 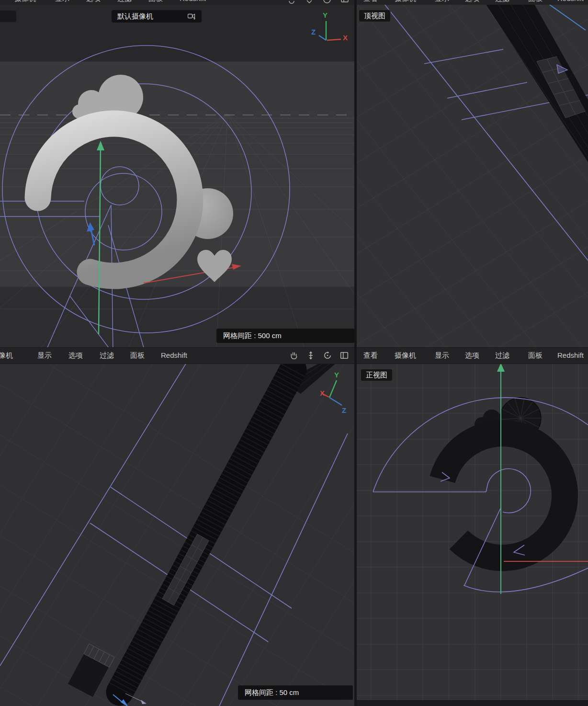 What do you see at coordinates (215, 266) in the screenshot?
I see `heart-object` at bounding box center [215, 266].